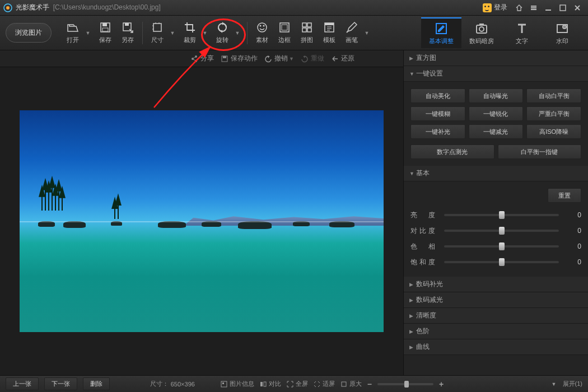  Describe the element at coordinates (496, 114) in the screenshot. I see `onekey-btn-4: 一键锐化` at that location.